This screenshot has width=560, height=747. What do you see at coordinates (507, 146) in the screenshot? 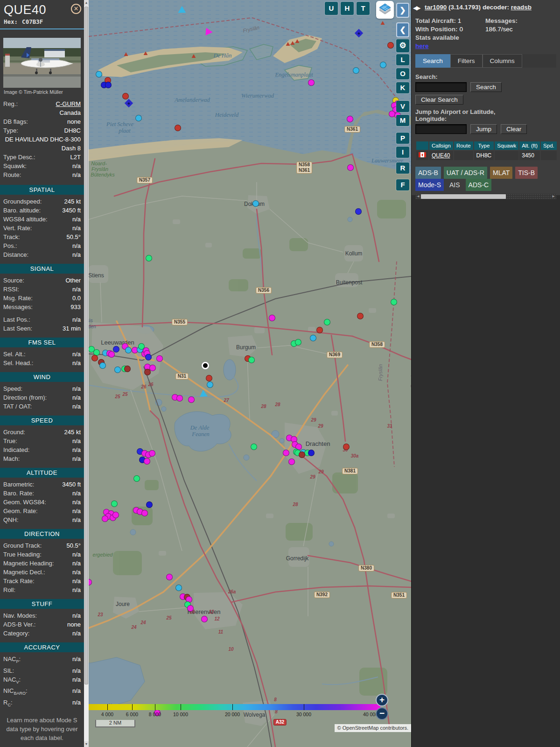
I see `col-squawk: Squawk` at bounding box center [507, 146].